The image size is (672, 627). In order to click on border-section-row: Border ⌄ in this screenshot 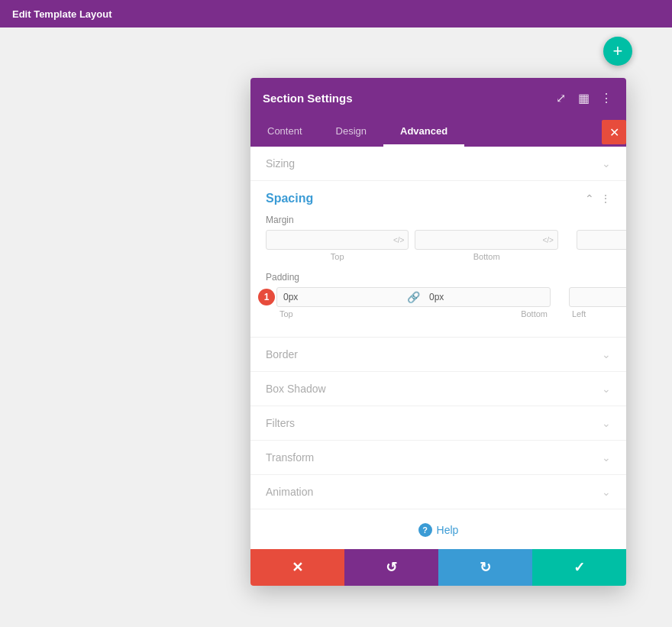, I will do `click(438, 354)`.